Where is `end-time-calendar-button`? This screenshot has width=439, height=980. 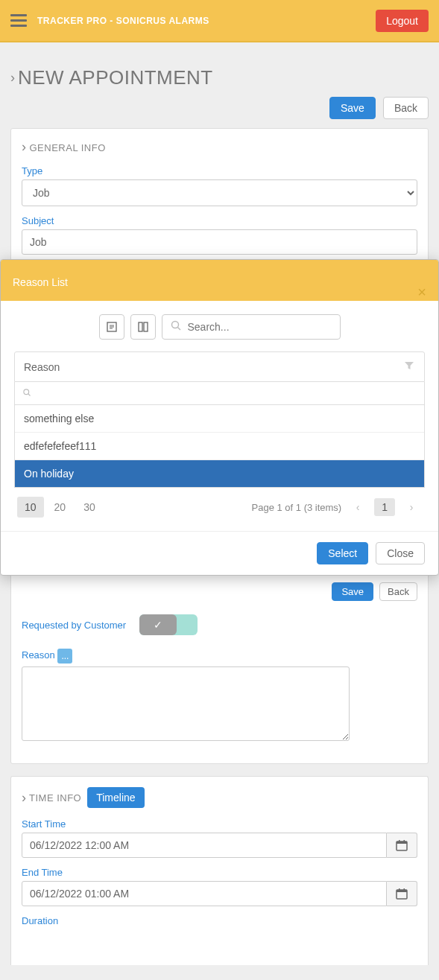
end-time-calendar-button is located at coordinates (402, 894).